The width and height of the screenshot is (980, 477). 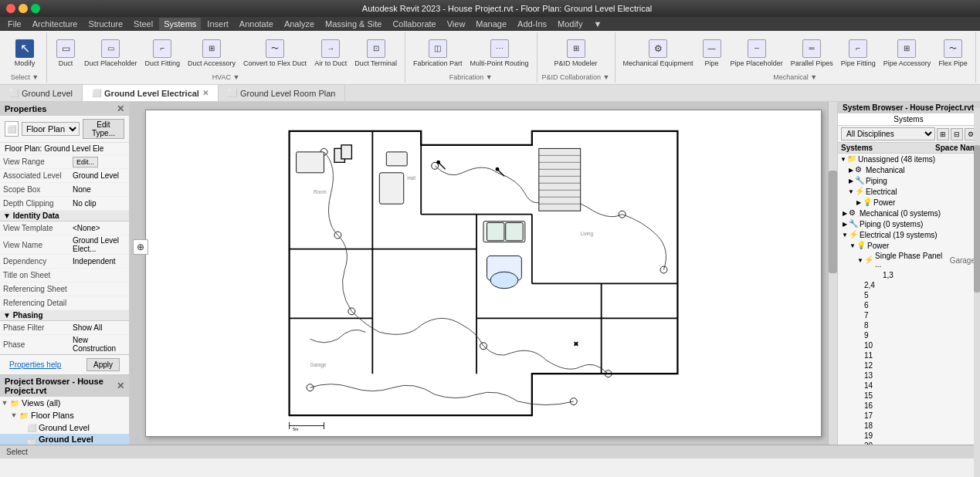 I want to click on air-to-duct-button: → Air to Duct, so click(x=331, y=53).